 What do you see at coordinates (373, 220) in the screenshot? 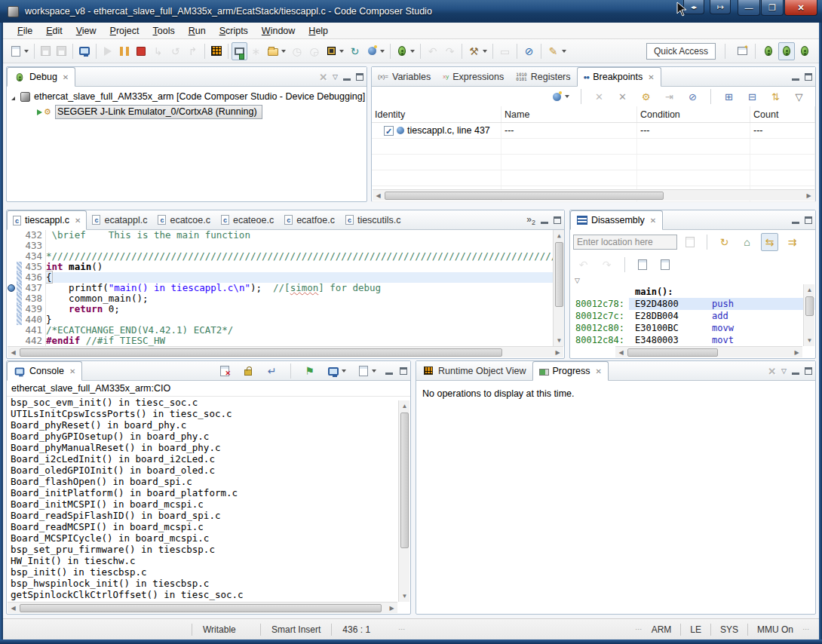
I see `editor-tab-tiescutils-c: ctiescutils.c` at bounding box center [373, 220].